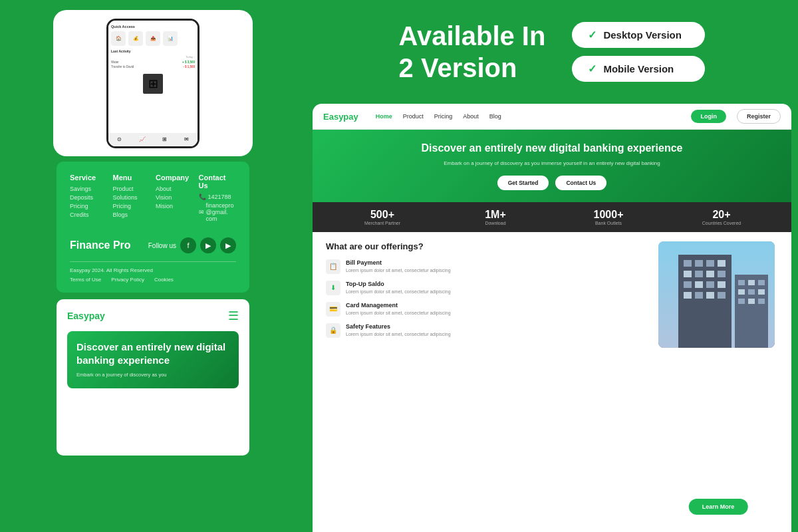 The width and height of the screenshot is (798, 532). Describe the element at coordinates (722, 223) in the screenshot. I see `stat-countries-label: Countries Covered` at that location.